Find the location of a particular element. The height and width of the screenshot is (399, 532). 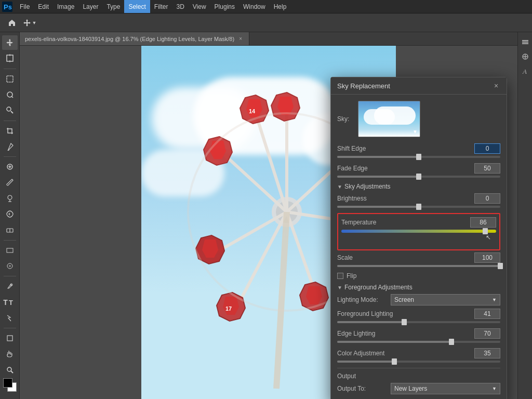

output-title: Output is located at coordinates (419, 376).